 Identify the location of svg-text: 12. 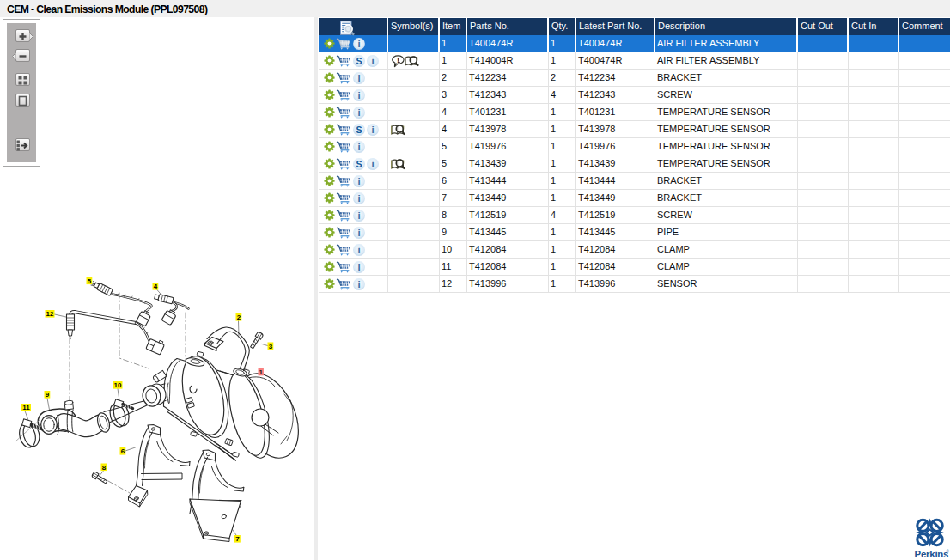
(50, 314).